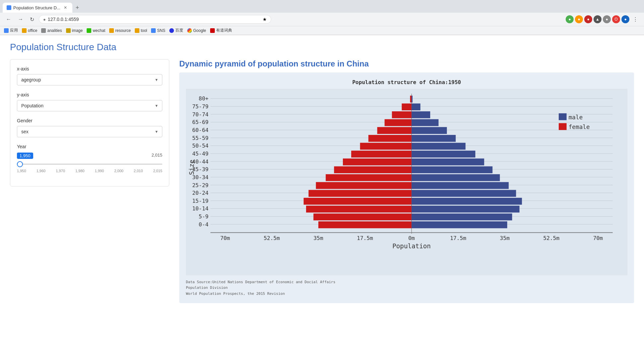 This screenshot has height=350, width=644. Describe the element at coordinates (154, 19) in the screenshot. I see `url-input` at that location.